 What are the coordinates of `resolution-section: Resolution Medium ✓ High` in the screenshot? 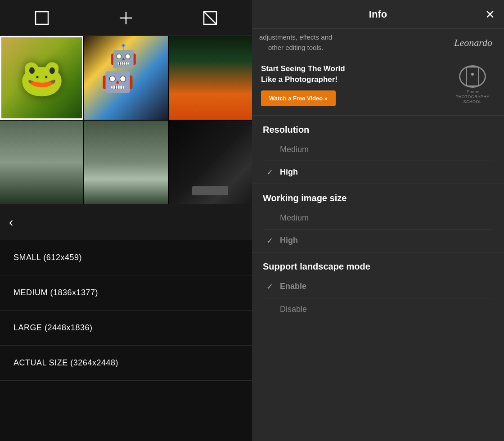 It's located at (378, 149).